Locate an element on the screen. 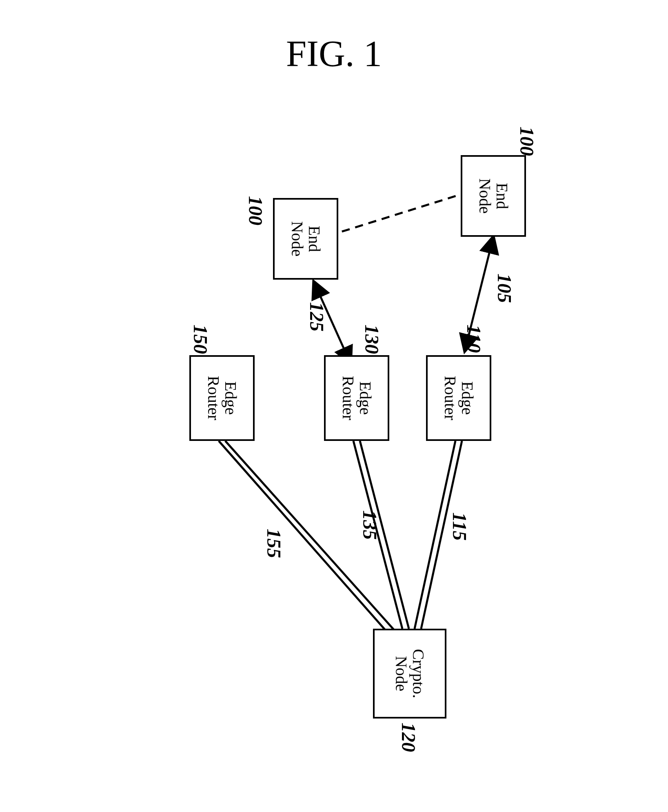  edge-router-3: Edge Router is located at coordinates (222, 398).